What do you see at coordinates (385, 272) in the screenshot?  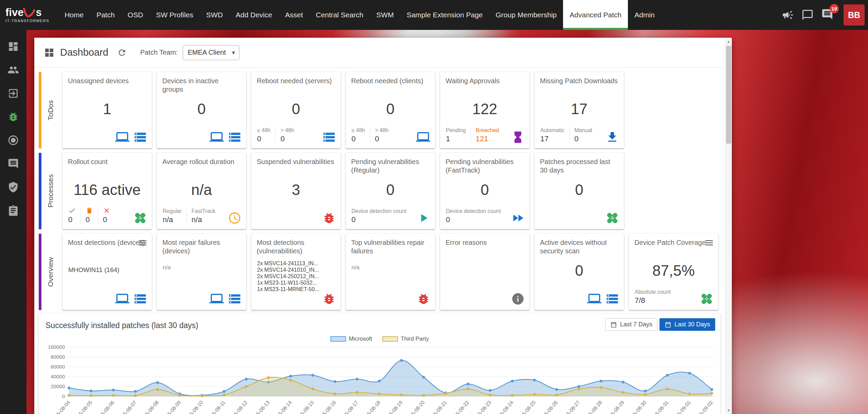 I see `overview-row: Overview Most detections (devices) MHOWI…` at bounding box center [385, 272].